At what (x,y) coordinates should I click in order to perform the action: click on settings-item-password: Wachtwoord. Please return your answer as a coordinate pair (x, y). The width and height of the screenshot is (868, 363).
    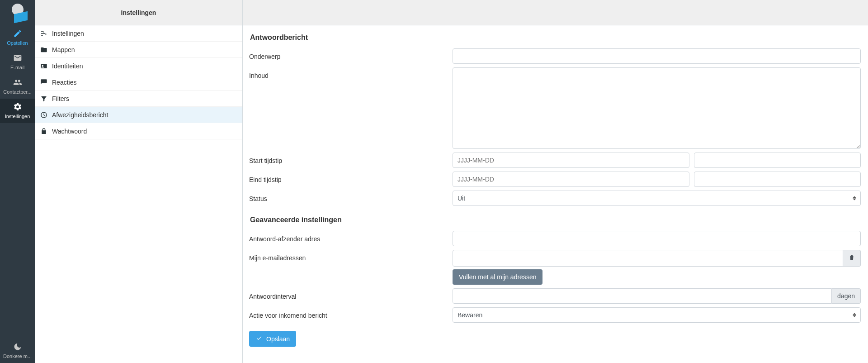
    Looking at the image, I should click on (138, 131).